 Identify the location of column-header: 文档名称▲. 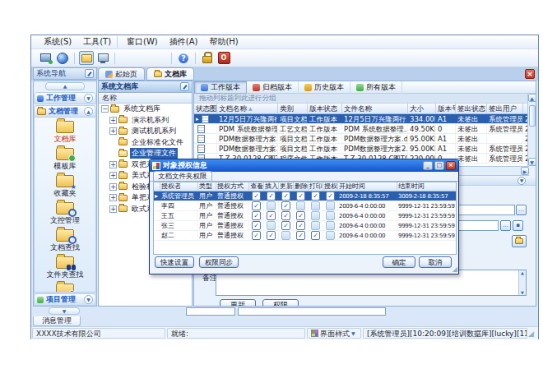
(248, 108).